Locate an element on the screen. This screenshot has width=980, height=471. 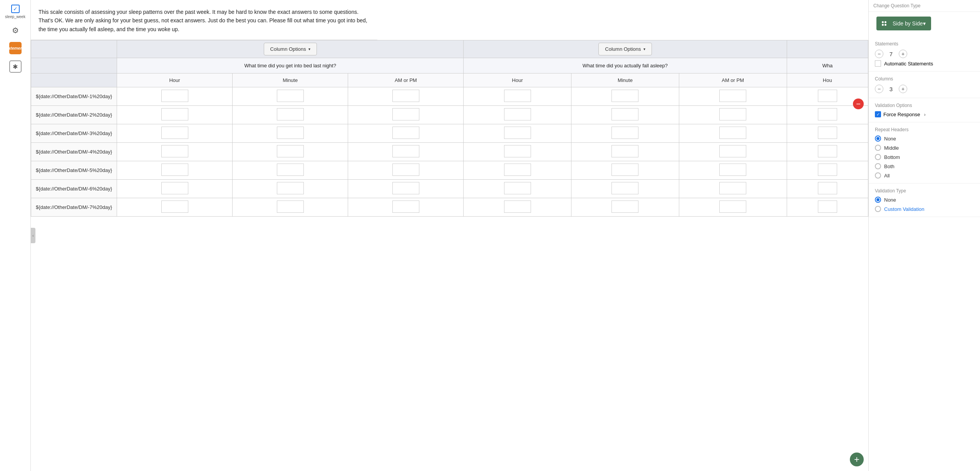
custom-validation-label: Custom Validation is located at coordinates (904, 209).